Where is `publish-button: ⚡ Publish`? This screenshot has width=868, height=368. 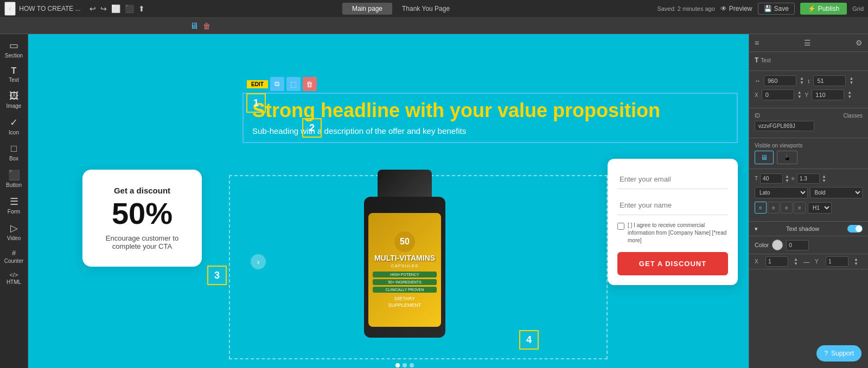 publish-button: ⚡ Publish is located at coordinates (824, 9).